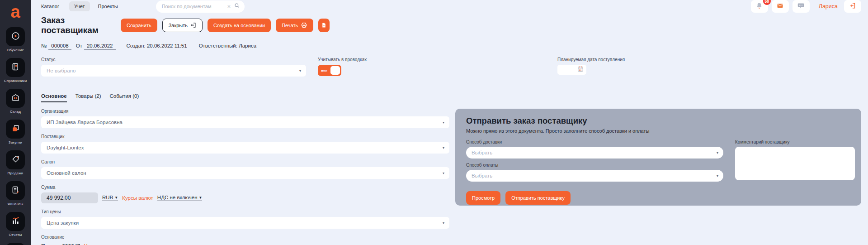 The width and height of the screenshot is (868, 245). I want to click on toggle-on-label: вкл, so click(324, 71).